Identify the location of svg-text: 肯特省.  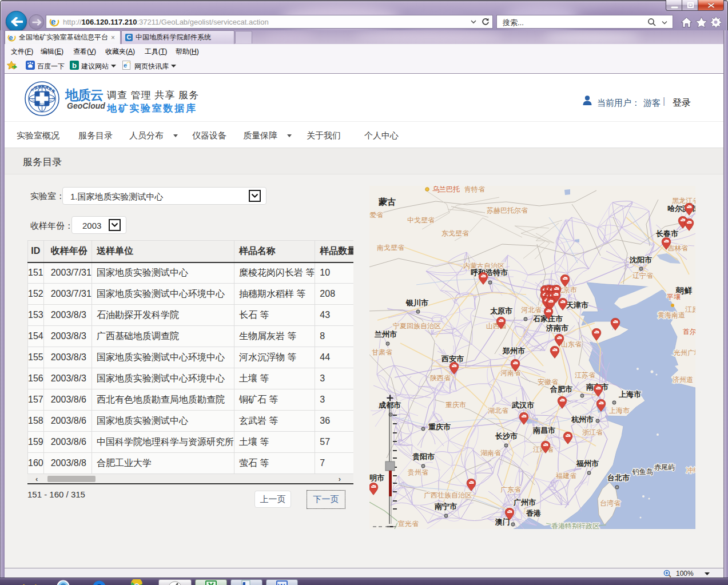
(475, 190).